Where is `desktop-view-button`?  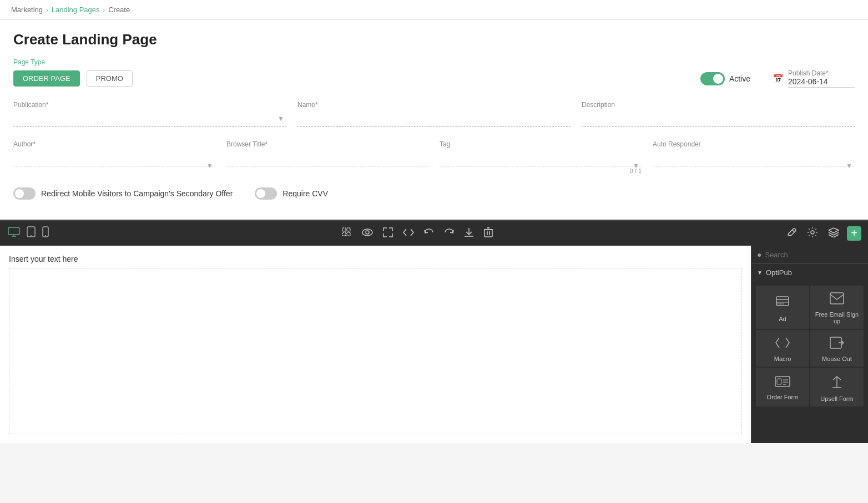
desktop-view-button is located at coordinates (14, 233).